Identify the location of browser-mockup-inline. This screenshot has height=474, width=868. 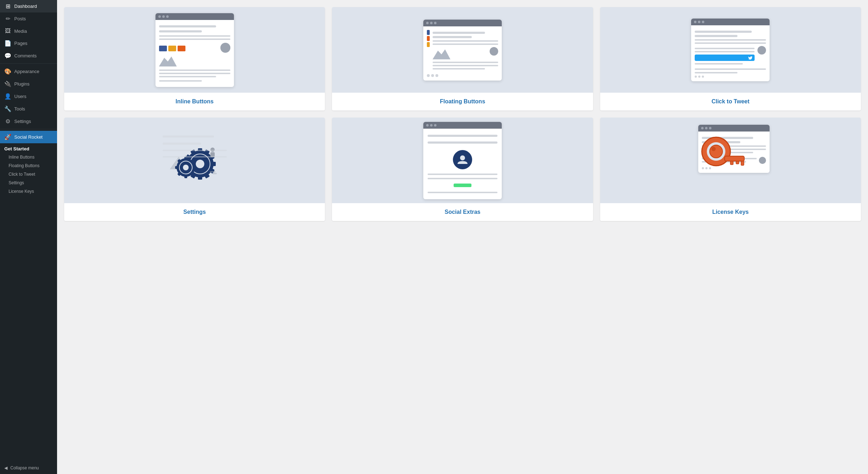
(195, 50).